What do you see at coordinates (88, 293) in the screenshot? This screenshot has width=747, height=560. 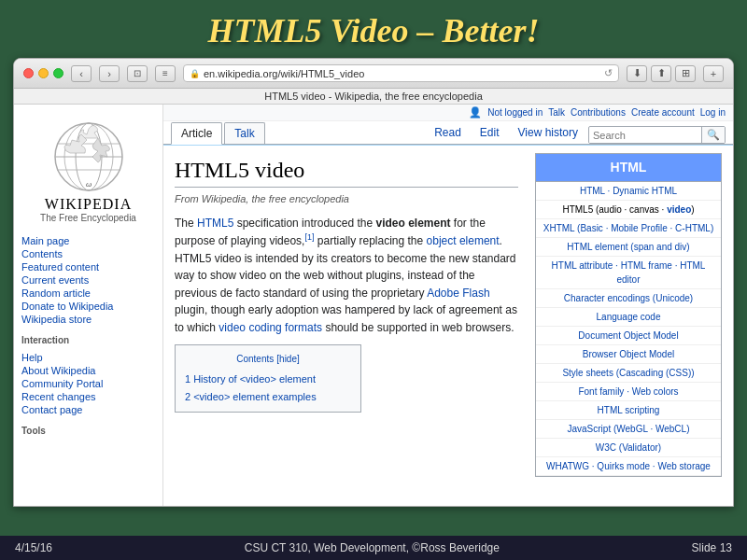 I see `sidebar-item-random-article: Random article` at bounding box center [88, 293].